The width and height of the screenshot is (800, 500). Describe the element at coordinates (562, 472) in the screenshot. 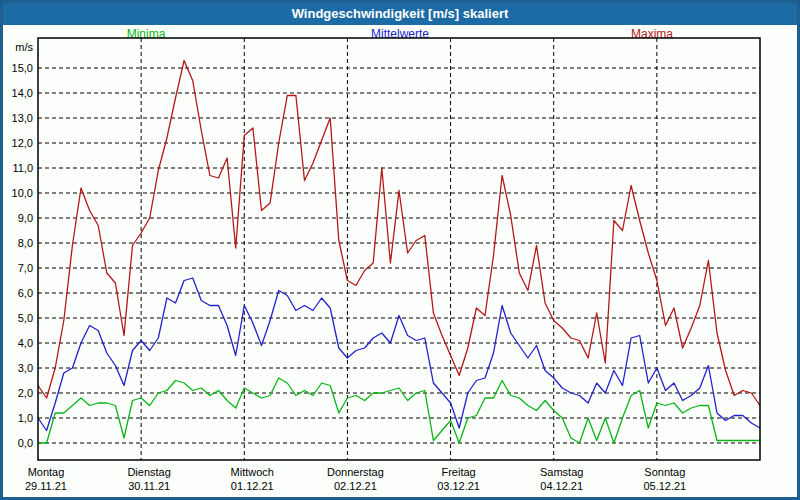

I see `day-name: Samstag` at that location.